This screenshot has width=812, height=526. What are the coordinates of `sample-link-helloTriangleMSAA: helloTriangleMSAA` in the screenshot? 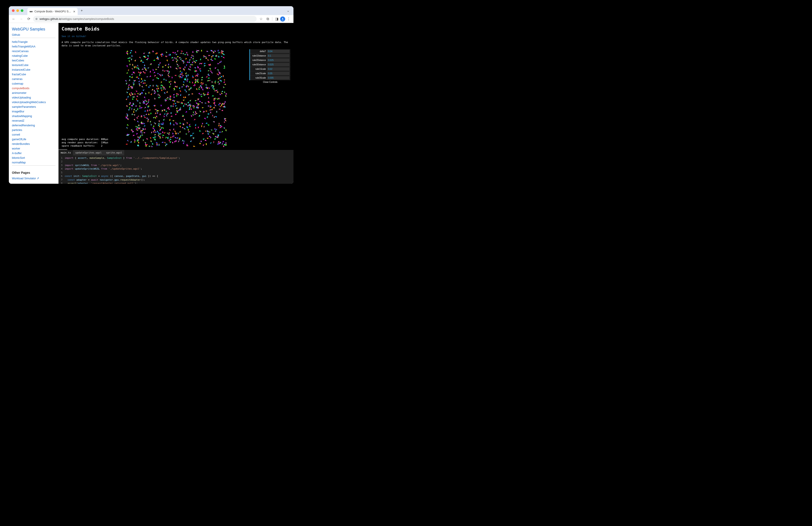 It's located at (24, 46).